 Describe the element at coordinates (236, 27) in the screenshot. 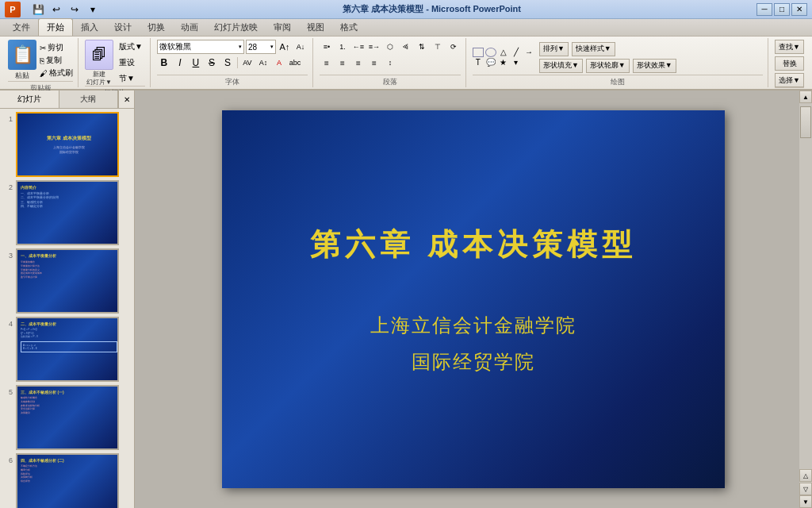

I see `tab-slideshow: 幻灯片放映` at that location.